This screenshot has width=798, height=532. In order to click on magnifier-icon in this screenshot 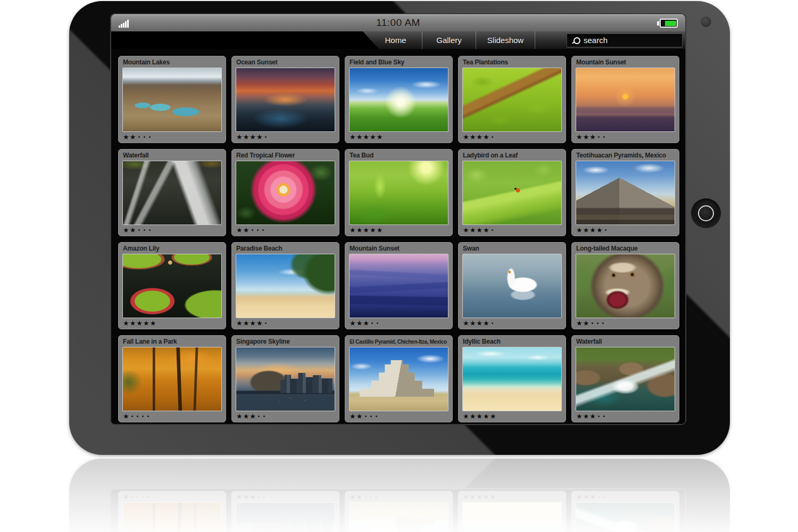, I will do `click(576, 40)`.